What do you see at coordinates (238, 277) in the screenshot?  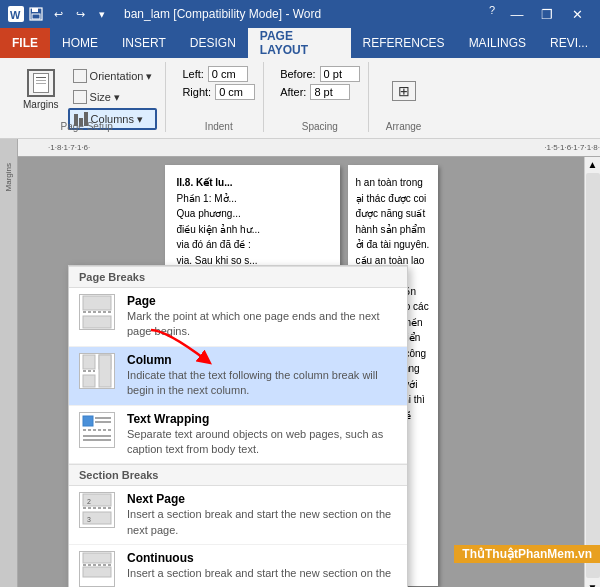 I see `page-breaks-section-title: Page Breaks` at bounding box center [238, 277].